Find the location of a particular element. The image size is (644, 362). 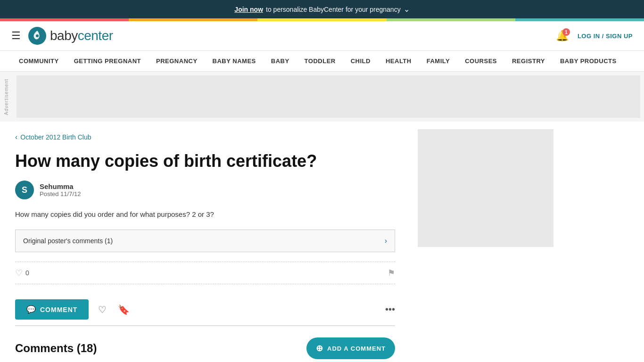

comment-button: 💬 COMMENT is located at coordinates (52, 309).